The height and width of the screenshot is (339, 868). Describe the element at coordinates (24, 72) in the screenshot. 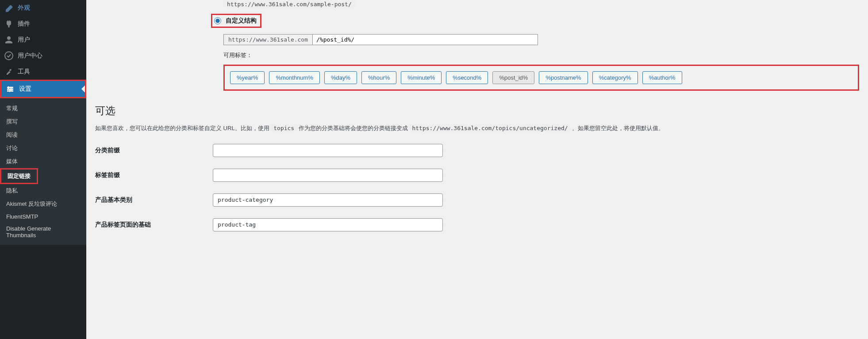

I see `sidebar-label: 工具` at that location.